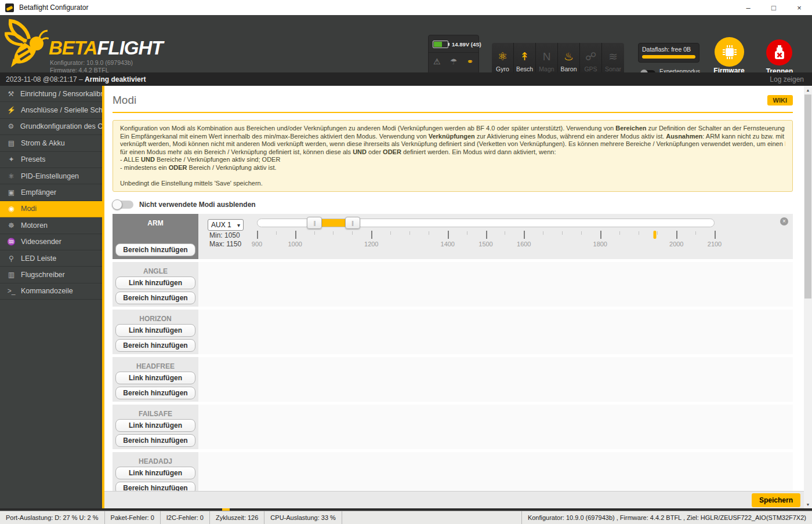 The image size is (812, 524). I want to click on footer-stat: Paket-Fehler: 0, so click(133, 518).